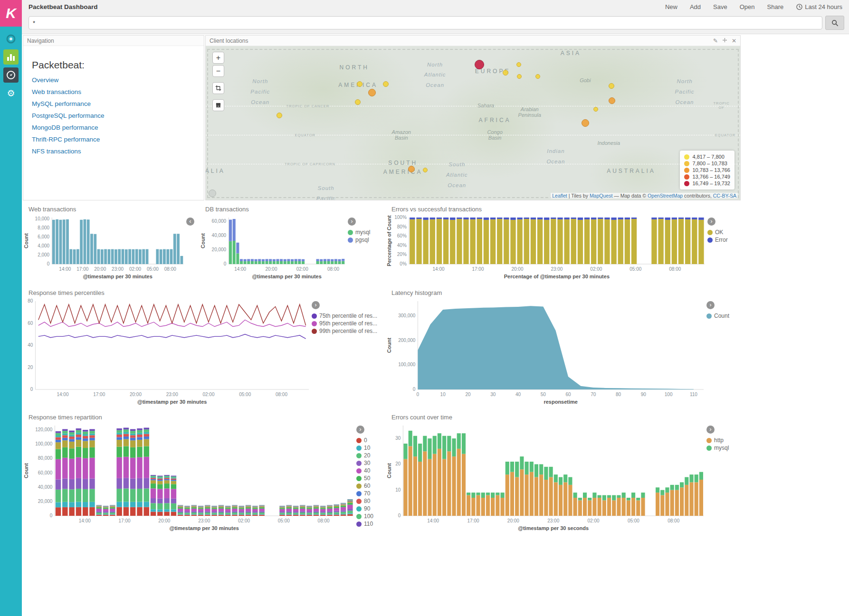  What do you see at coordinates (715, 41) in the screenshot?
I see `edit-icon: ✎` at bounding box center [715, 41].